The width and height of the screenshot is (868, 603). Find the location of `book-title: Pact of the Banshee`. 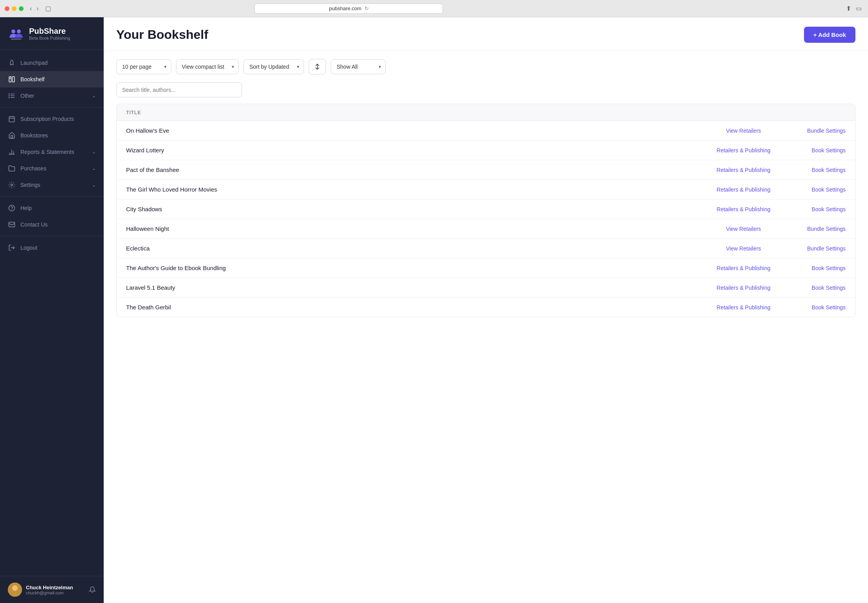

book-title: Pact of the Banshee is located at coordinates (419, 170).